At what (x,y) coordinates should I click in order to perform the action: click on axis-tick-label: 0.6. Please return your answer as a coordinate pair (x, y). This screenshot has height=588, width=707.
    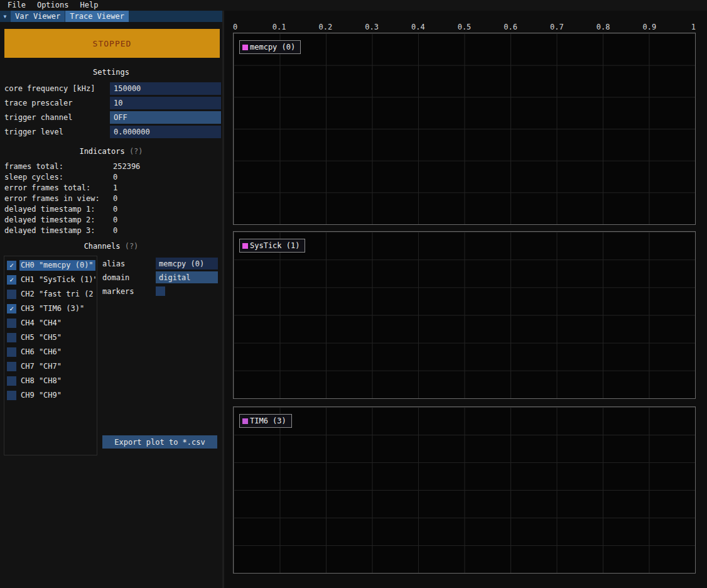
    Looking at the image, I should click on (510, 27).